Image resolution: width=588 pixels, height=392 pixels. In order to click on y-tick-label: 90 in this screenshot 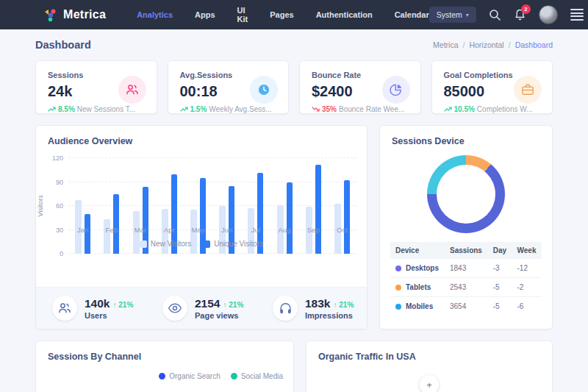, I will do `click(60, 182)`.